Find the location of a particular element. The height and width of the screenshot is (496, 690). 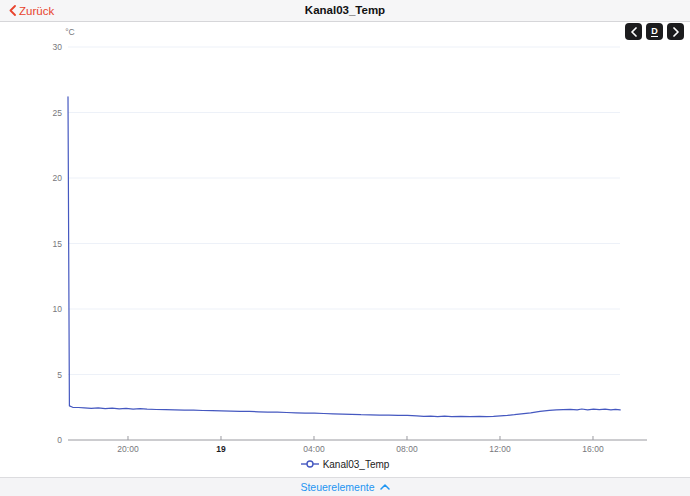

footer-bar: Steuerelemente is located at coordinates (345, 486).